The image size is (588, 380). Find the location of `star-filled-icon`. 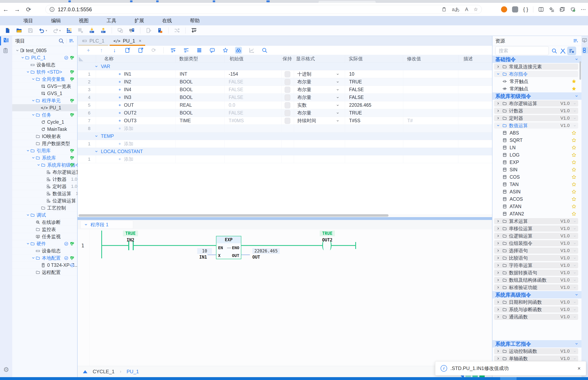

star-filled-icon is located at coordinates (574, 81).